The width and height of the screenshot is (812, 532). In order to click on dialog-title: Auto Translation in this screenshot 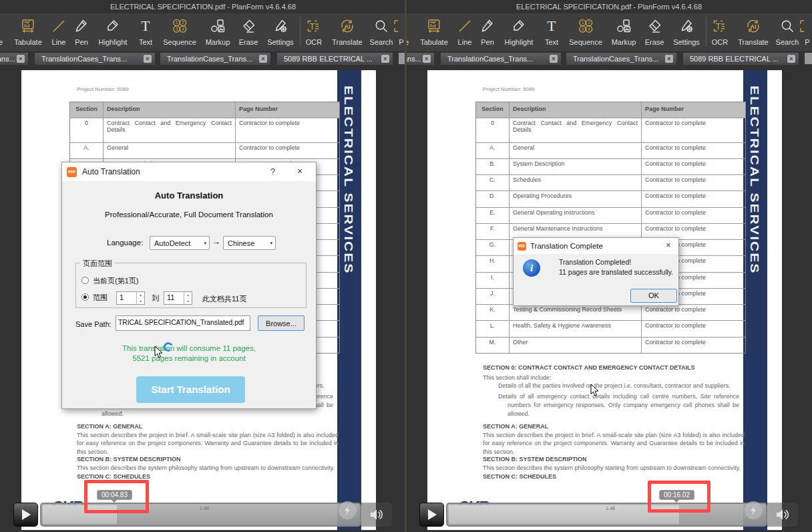, I will do `click(111, 172)`.